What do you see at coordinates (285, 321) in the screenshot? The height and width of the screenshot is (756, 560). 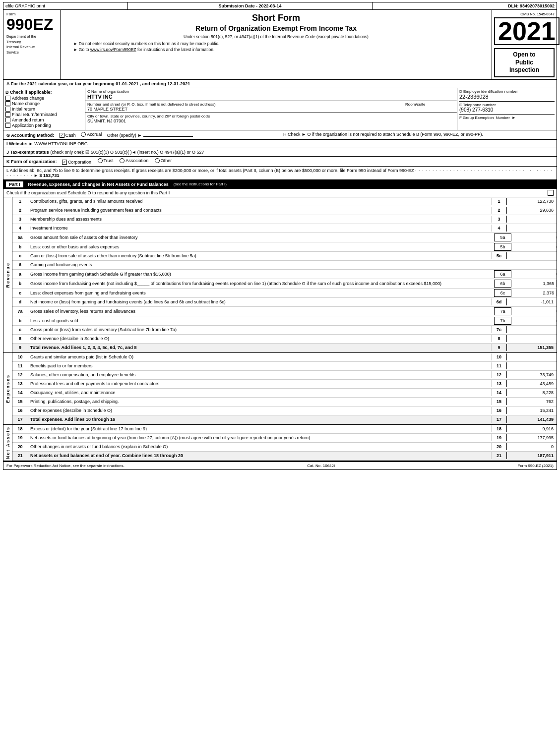 I see `table-row: bLess: cost of goods sold7b` at bounding box center [285, 321].